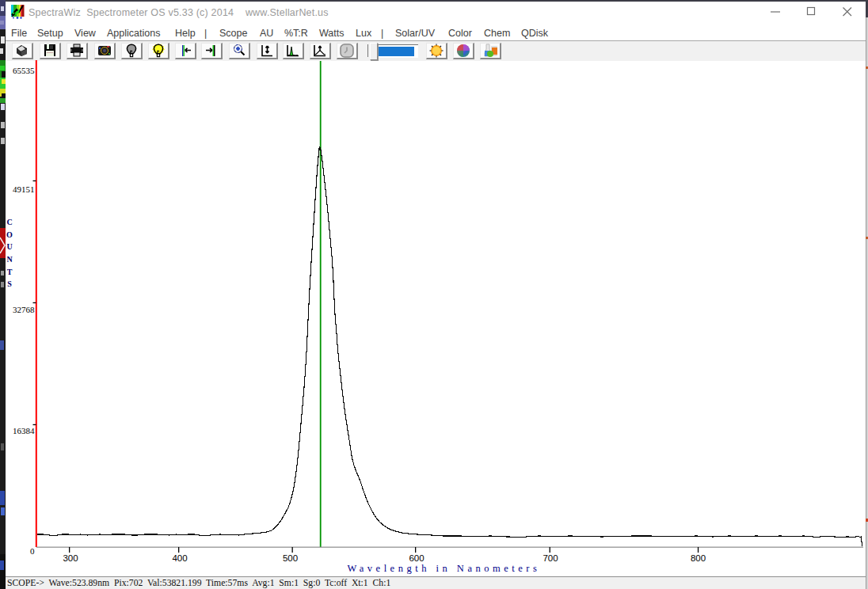 The width and height of the screenshot is (868, 589). What do you see at coordinates (10, 283) in the screenshot?
I see `svg-text: S` at bounding box center [10, 283].